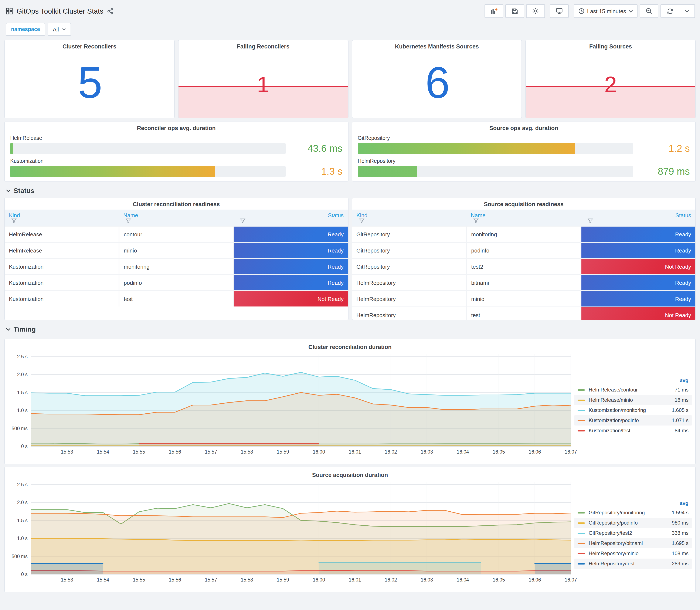  Describe the element at coordinates (665, 148) in the screenshot. I see `gauge-value: 1.2 s` at that location.